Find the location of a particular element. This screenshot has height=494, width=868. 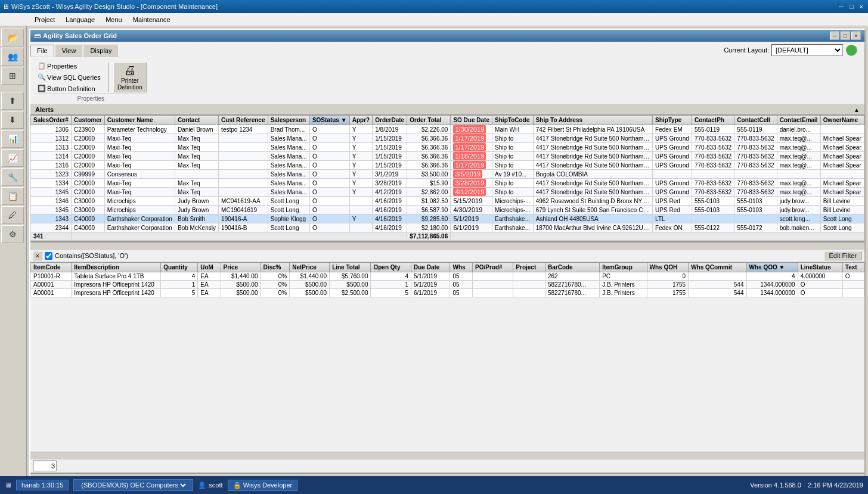

lower-grid-row: A00001 Impresora HP Officeprint 1420 5 E… is located at coordinates (448, 293).